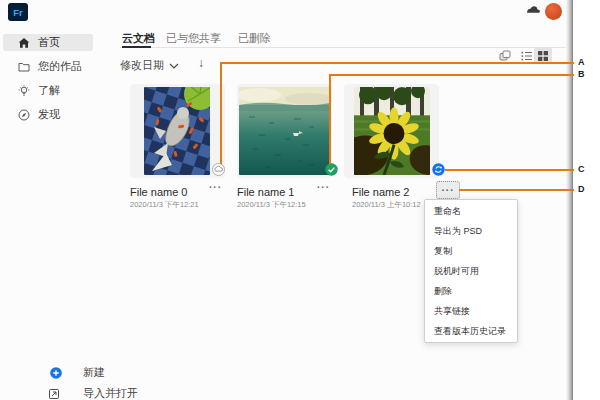  I want to click on menu-item-rename: 重命名, so click(471, 211).